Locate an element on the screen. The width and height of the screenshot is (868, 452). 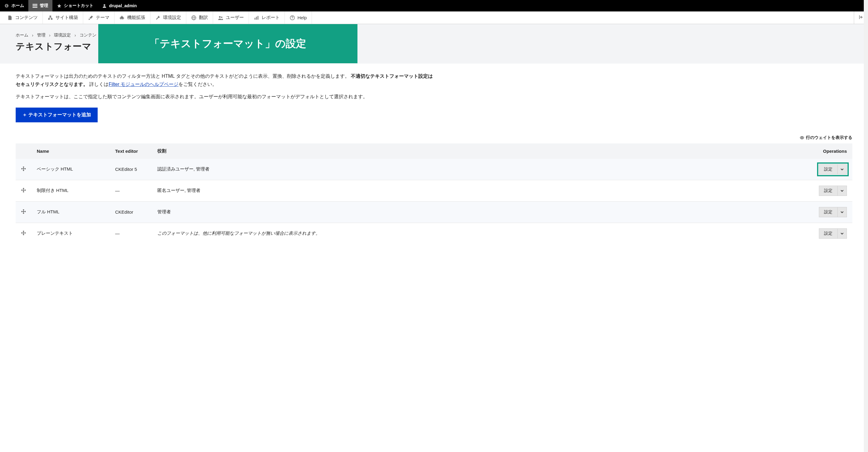
eye-icon is located at coordinates (802, 138).